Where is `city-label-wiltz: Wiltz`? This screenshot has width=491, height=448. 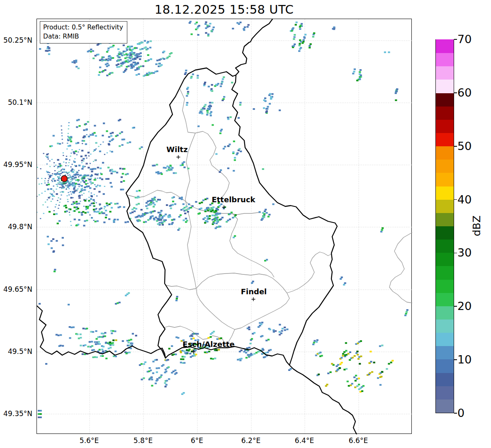
city-label-wiltz: Wiltz is located at coordinates (177, 149).